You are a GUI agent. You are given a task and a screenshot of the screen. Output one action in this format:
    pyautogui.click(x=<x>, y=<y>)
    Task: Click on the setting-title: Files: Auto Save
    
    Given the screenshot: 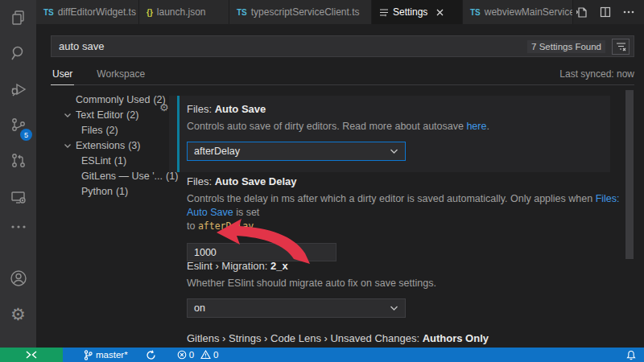 What is the action you would take?
    pyautogui.click(x=398, y=109)
    